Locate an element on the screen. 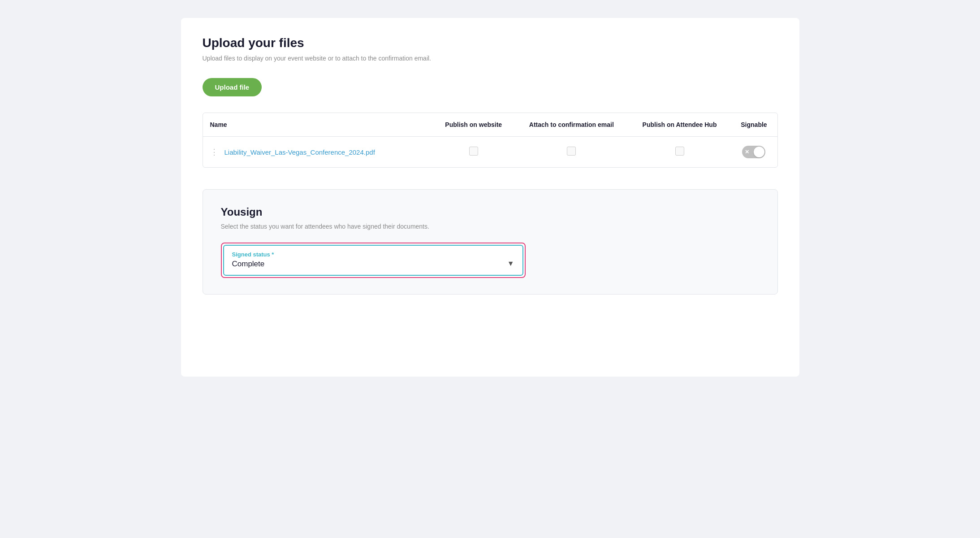 The height and width of the screenshot is (538, 980). col-header-publish-hub: Publish on Attendee Hub is located at coordinates (680, 125).